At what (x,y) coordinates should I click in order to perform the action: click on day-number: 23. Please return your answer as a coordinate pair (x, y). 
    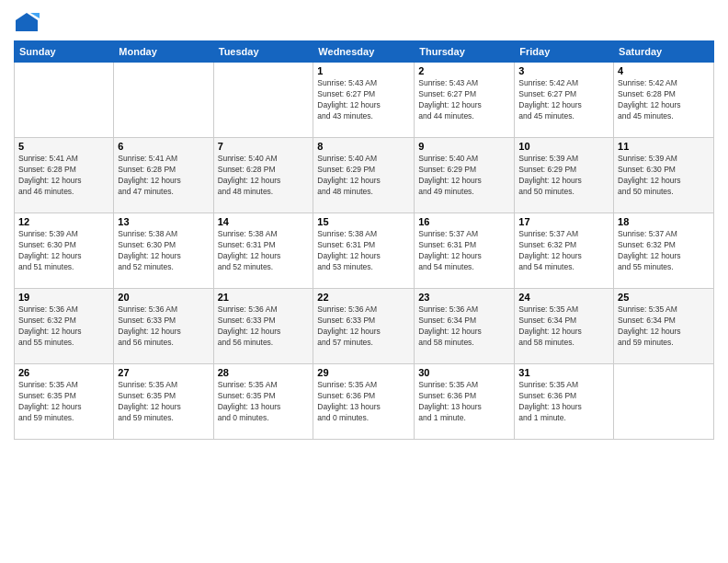
    Looking at the image, I should click on (464, 297).